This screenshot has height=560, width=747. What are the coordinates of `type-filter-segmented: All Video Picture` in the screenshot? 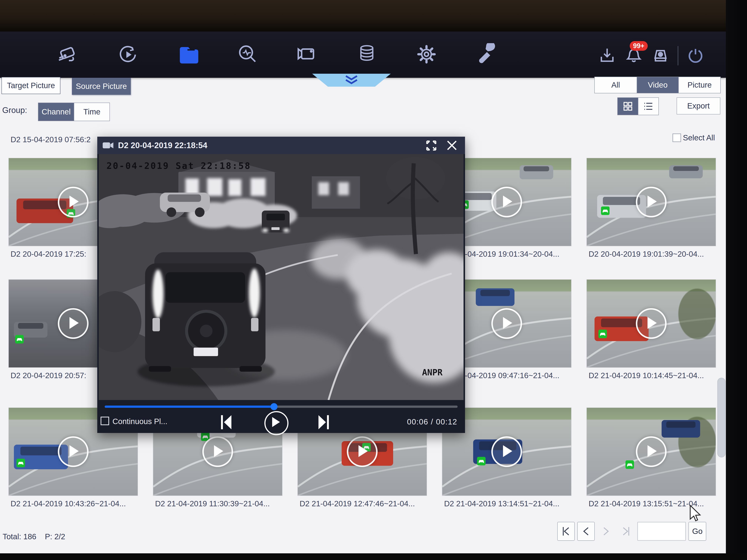 It's located at (658, 85).